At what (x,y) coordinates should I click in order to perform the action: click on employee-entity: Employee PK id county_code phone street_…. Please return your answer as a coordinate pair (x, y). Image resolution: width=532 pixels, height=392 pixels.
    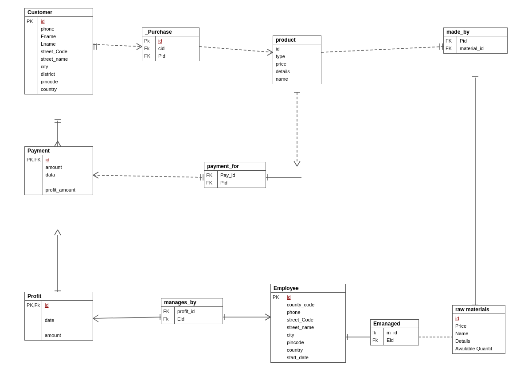
    Looking at the image, I should click on (308, 323).